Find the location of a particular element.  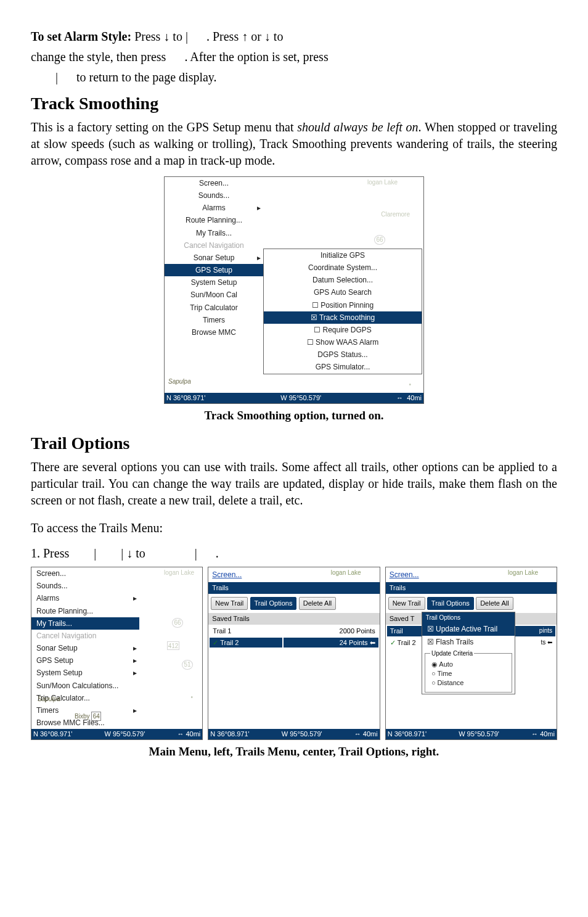

table-row: Trail 12000 Points is located at coordinates (293, 631).